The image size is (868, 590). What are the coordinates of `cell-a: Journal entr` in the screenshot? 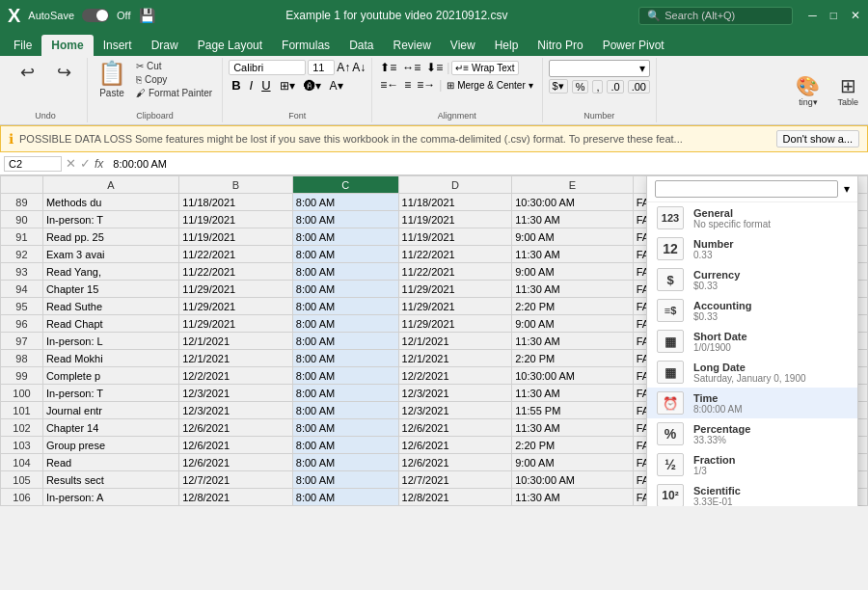 It's located at (110, 411).